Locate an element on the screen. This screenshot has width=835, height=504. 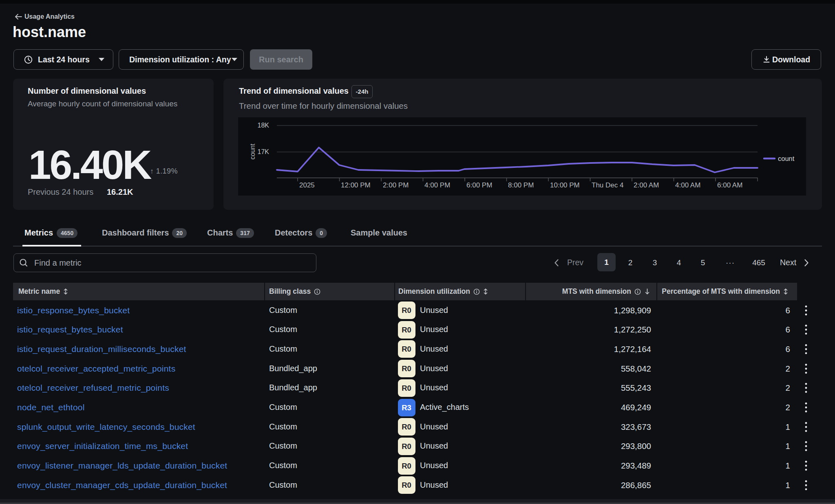
svg-text: 2:00 AM is located at coordinates (646, 185).